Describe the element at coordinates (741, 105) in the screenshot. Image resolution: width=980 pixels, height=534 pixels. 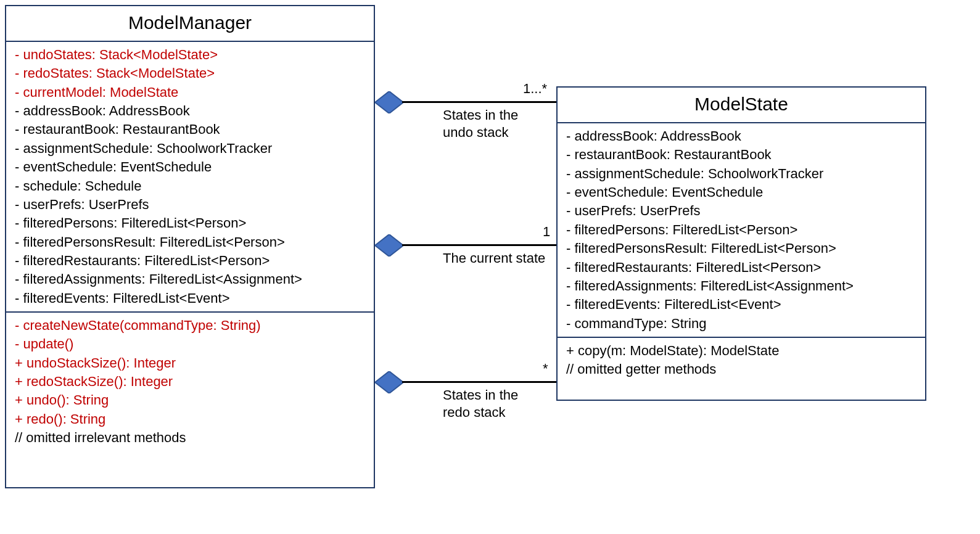
I see `class-model-state-title: ModelState` at that location.